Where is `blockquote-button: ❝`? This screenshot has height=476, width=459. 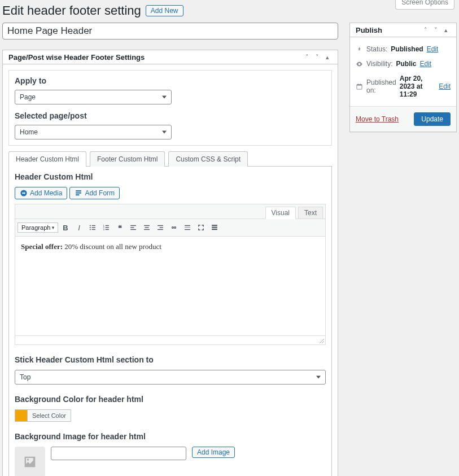 blockquote-button: ❝ is located at coordinates (120, 228).